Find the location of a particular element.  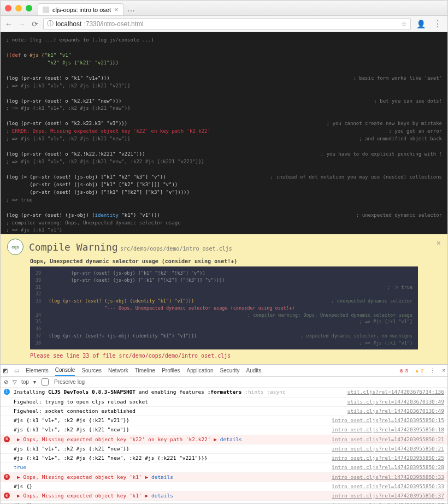

code-line: ; compiler warning: Oops, Unexpected dyn… is located at coordinates (224, 223).